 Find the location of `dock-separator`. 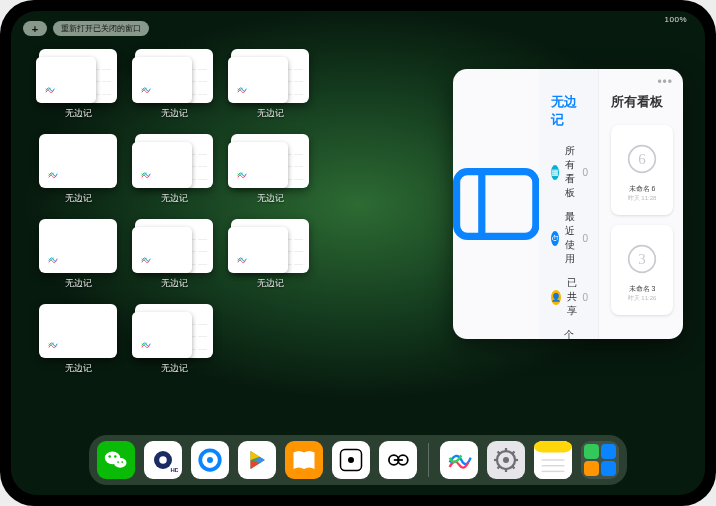

dock-separator is located at coordinates (428, 460).